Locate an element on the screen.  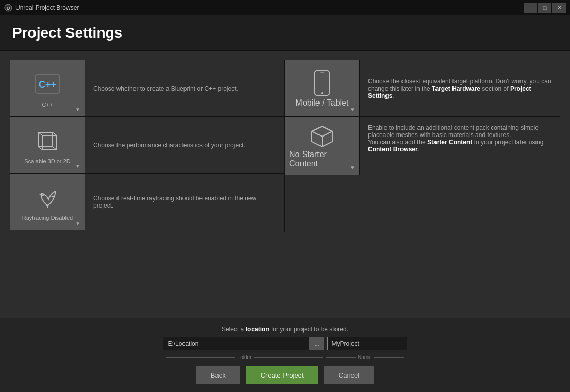
cpp-dropdown-icon: ▼ is located at coordinates (78, 109).